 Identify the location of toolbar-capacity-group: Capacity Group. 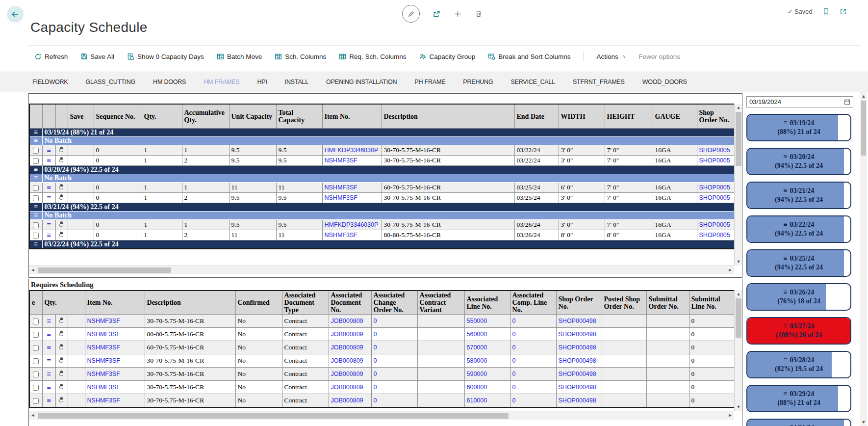
(447, 57).